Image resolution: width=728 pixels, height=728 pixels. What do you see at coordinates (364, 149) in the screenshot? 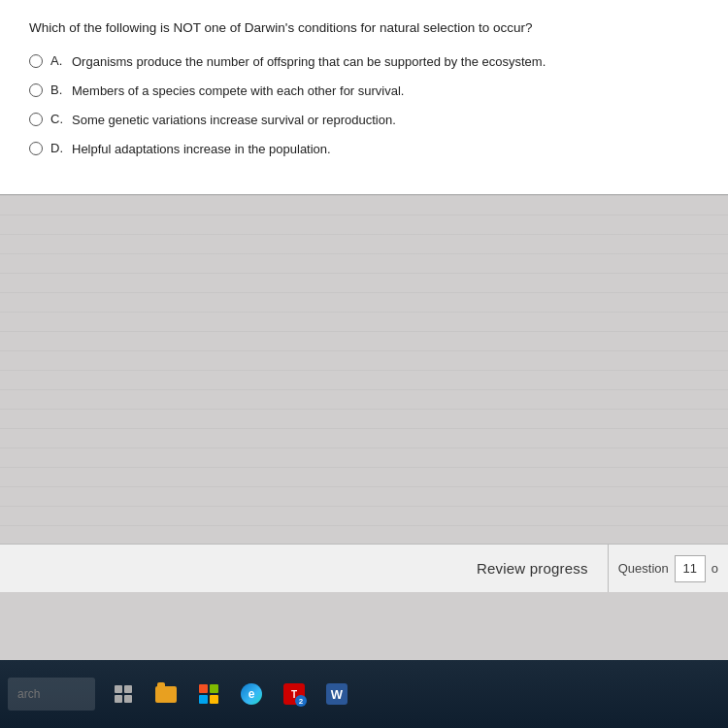
I see `option-d: D. Helpful adaptations increase in the p…` at bounding box center [364, 149].